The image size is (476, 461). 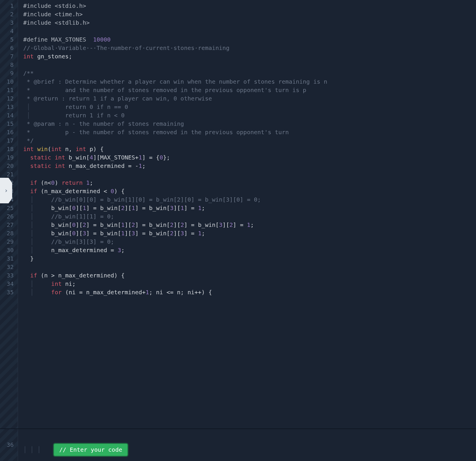 I want to click on code-line: │ for (ni = n_max_determined+1; ni <= n;…, so click(x=250, y=292).